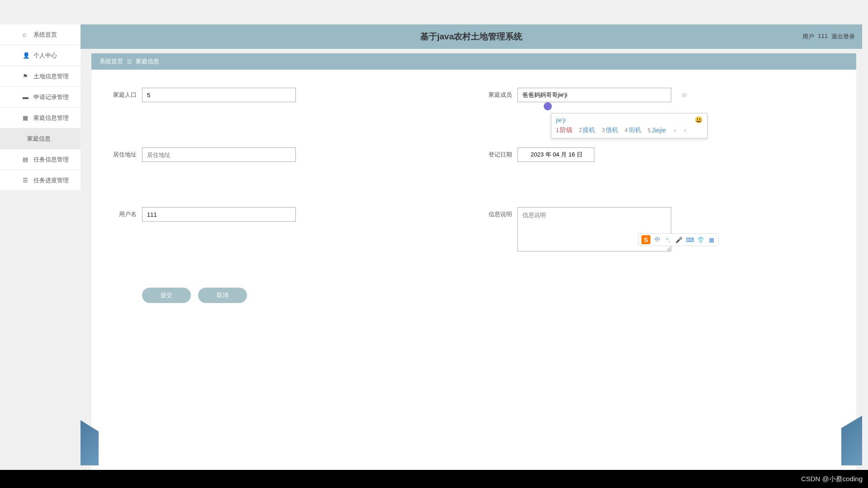  What do you see at coordinates (121, 93) in the screenshot?
I see `population-label: 家庭人口` at bounding box center [121, 93].